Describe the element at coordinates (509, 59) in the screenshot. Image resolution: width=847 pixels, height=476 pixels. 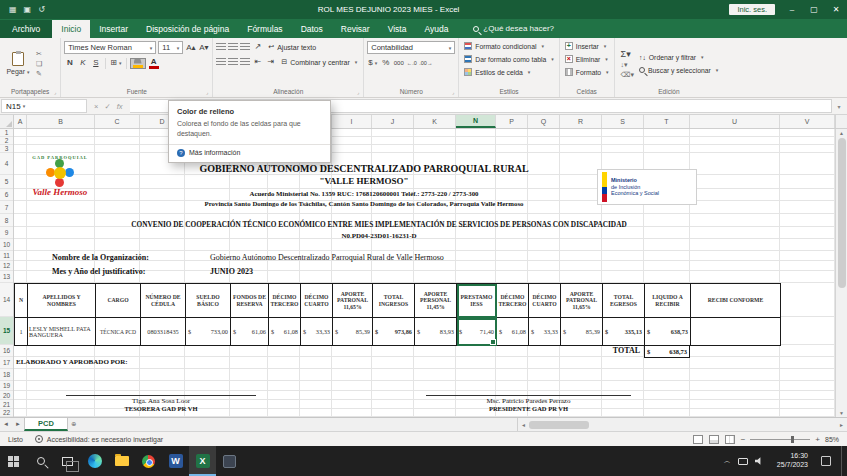
I see `format-as-table-button: Dar formato como tabla▾` at that location.